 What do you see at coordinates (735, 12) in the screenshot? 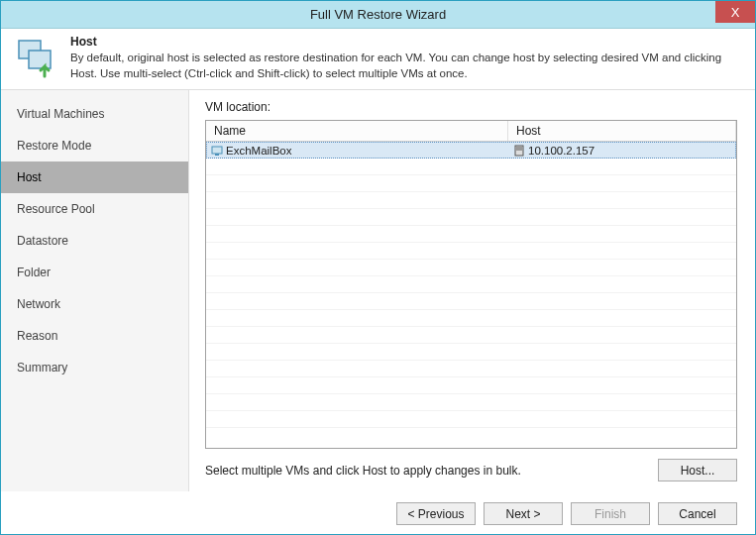
I see `close-button: X` at bounding box center [735, 12].